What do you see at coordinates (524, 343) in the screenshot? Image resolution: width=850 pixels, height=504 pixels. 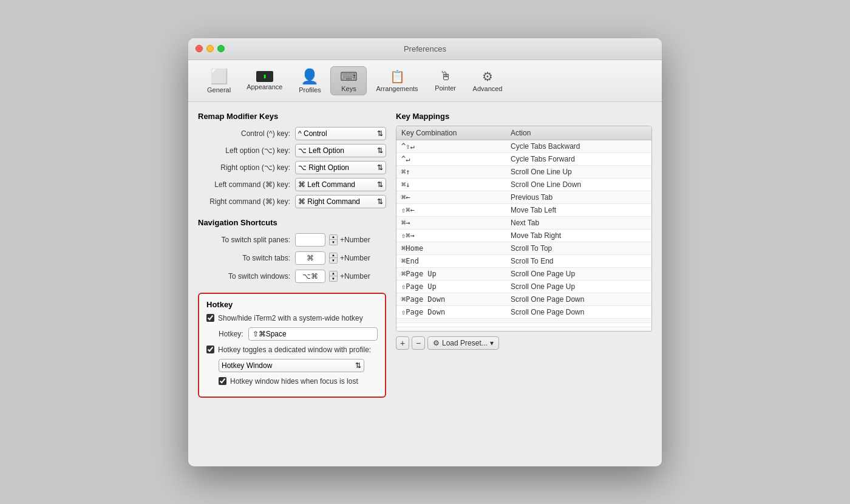 I see `table-footer: + − ⚙ Load Preset... ▾` at bounding box center [524, 343].